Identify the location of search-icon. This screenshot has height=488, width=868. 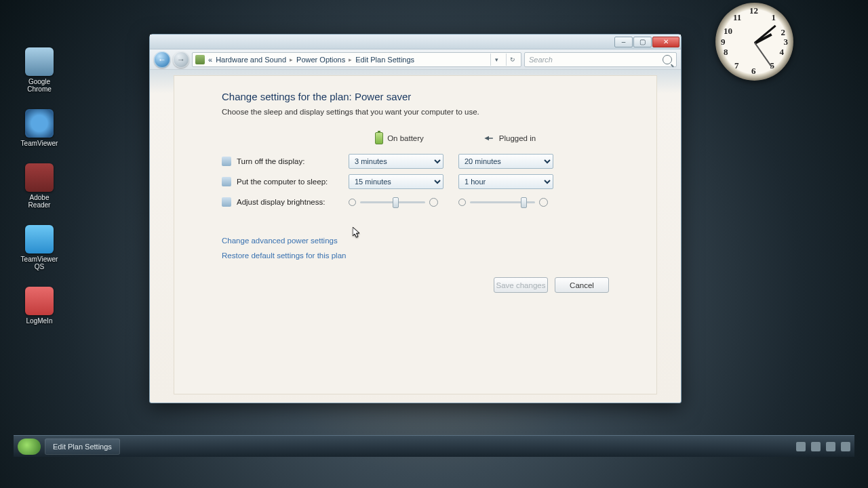
(667, 60).